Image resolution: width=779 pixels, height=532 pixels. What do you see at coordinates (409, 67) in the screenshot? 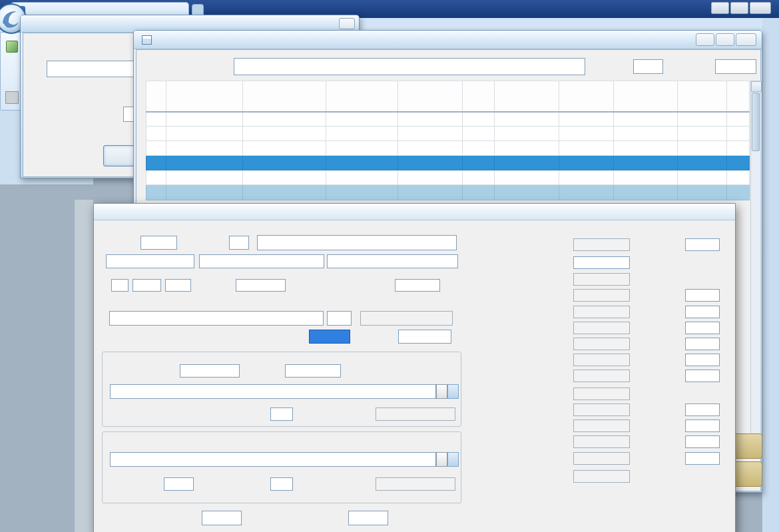
I see `legal-subject-input` at bounding box center [409, 67].